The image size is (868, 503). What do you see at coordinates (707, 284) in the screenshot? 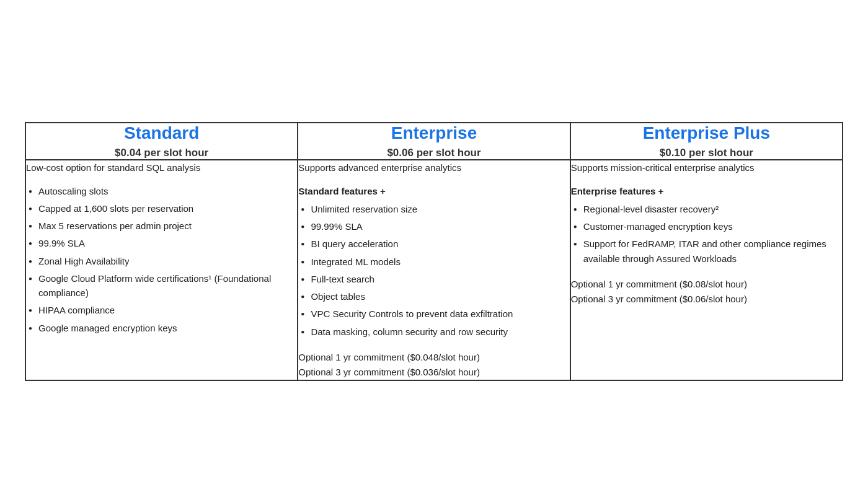
I see `enterprise-plus-commitment-1yr: Optional 1 yr commitment ($0.08/slot hou…` at bounding box center [707, 284].